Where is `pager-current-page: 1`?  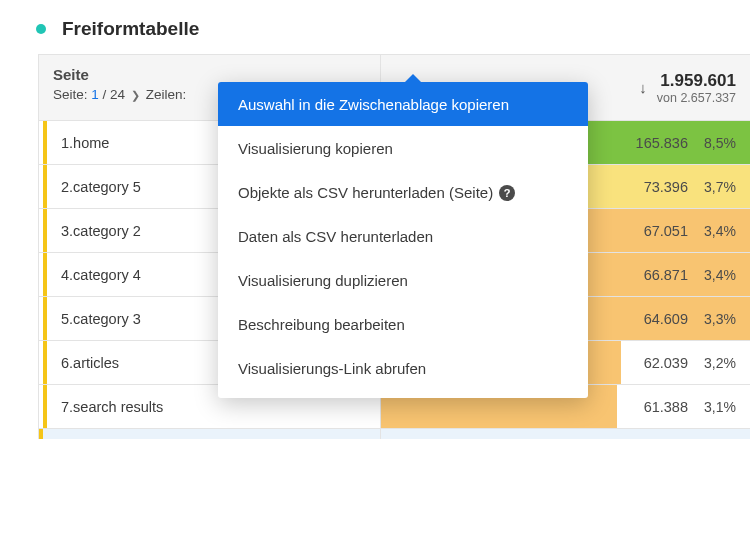 pager-current-page: 1 is located at coordinates (95, 94).